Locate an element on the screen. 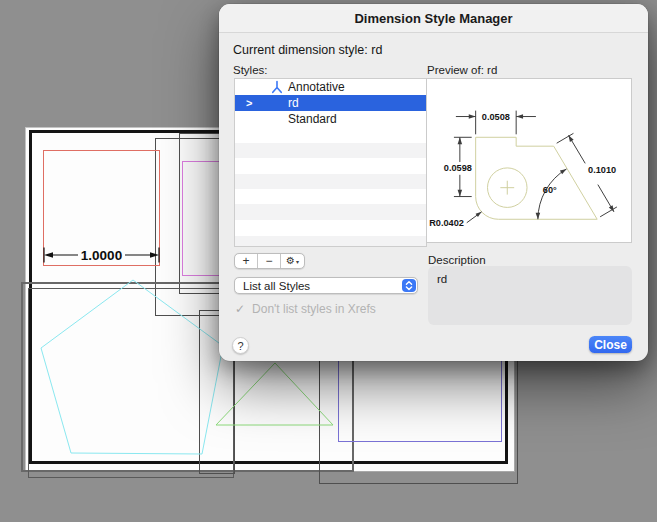 The image size is (657, 522). description-text: rd is located at coordinates (442, 279).